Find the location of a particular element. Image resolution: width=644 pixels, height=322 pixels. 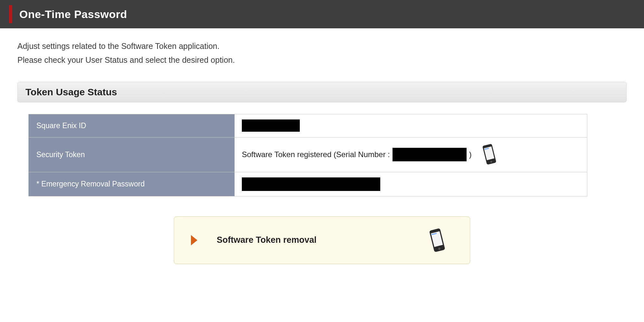

security-token-label: Security Token is located at coordinates (132, 155).